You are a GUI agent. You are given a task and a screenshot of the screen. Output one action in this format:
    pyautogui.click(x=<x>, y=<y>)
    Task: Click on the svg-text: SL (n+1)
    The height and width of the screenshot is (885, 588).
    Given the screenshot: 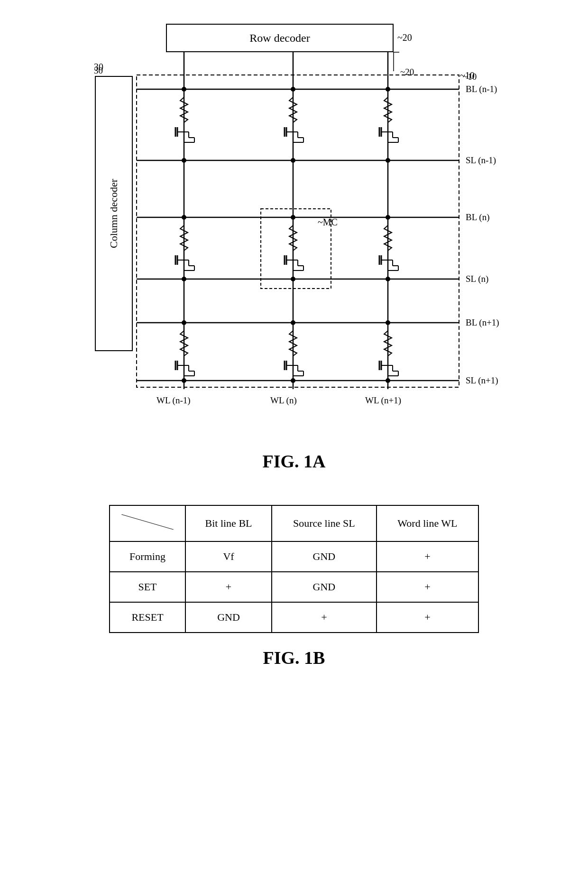 What is the action you would take?
    pyautogui.click(x=482, y=381)
    